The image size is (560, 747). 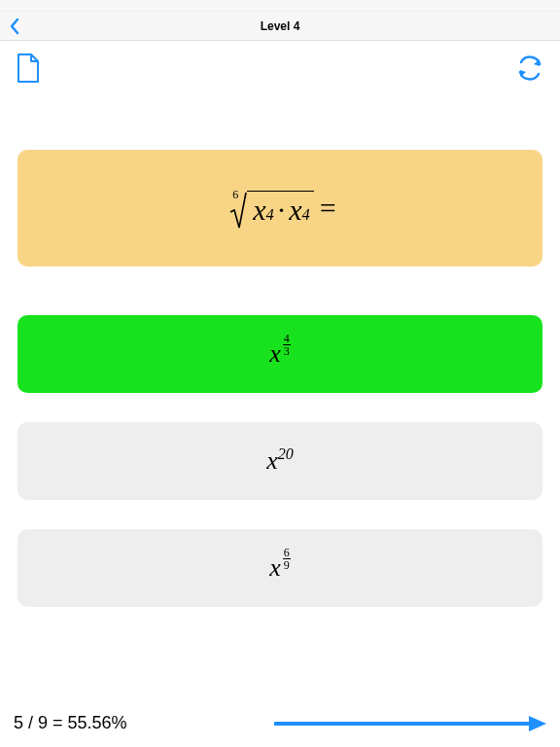 I want to click on refresh-button, so click(x=530, y=68).